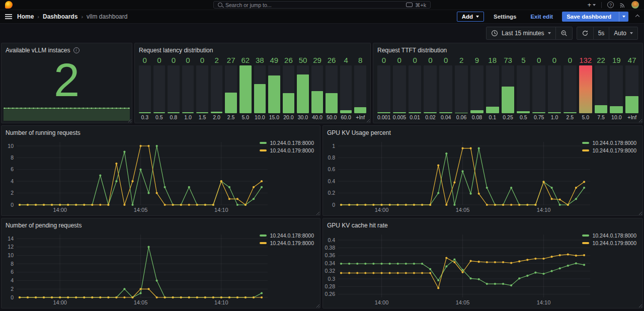  What do you see at coordinates (274, 89) in the screenshot?
I see `bar-cell: 49 15.0` at bounding box center [274, 89].